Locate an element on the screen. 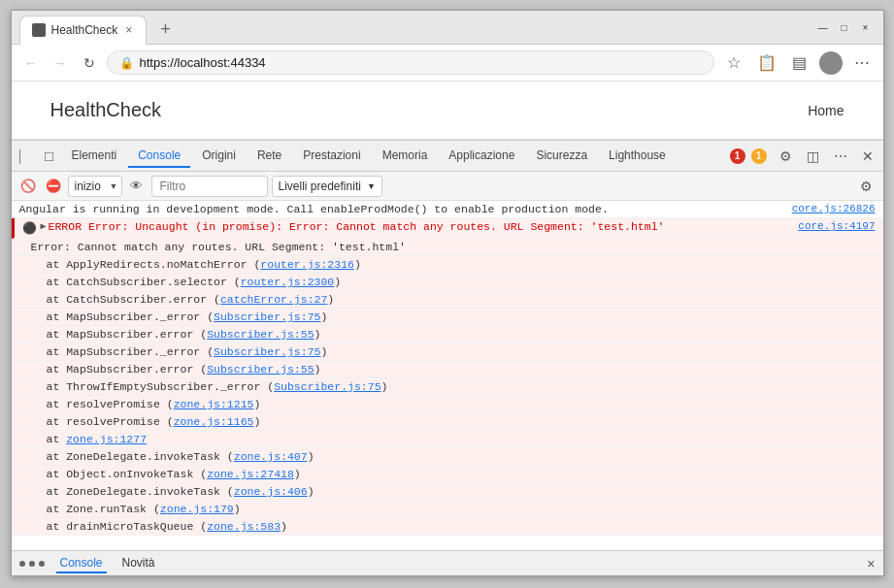  devtools-cursor-icon: ⎸ is located at coordinates (26, 156).